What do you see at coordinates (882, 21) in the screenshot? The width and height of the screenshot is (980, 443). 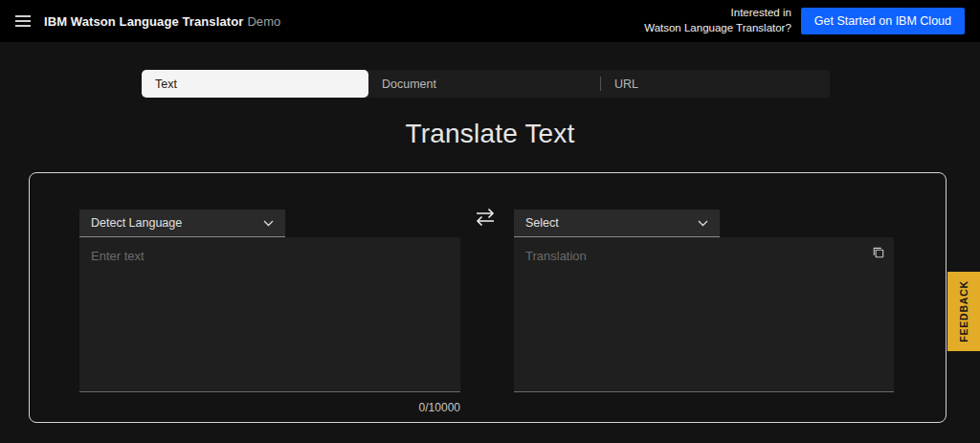 I see `get-started-button: Get Started on IBM Cloud` at bounding box center [882, 21].